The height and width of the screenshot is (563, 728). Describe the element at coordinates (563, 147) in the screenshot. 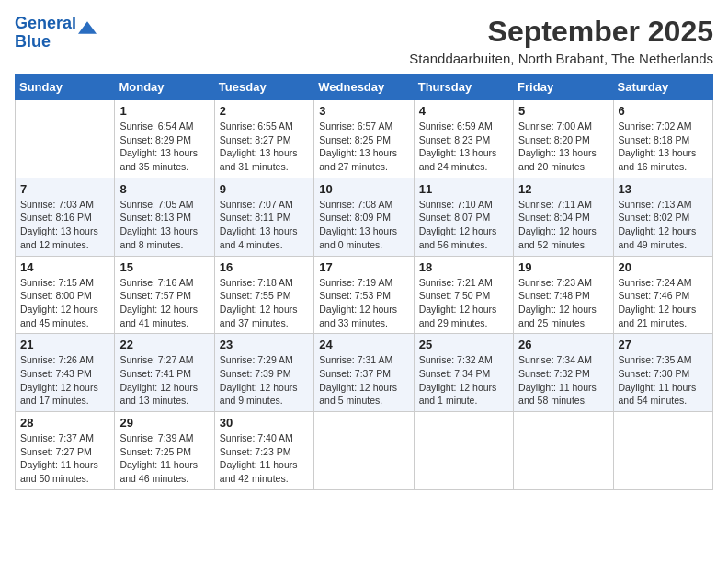

I see `day-info: Sunrise: 7:00 AM Sunset: 8:20 PM Dayligh…` at that location.